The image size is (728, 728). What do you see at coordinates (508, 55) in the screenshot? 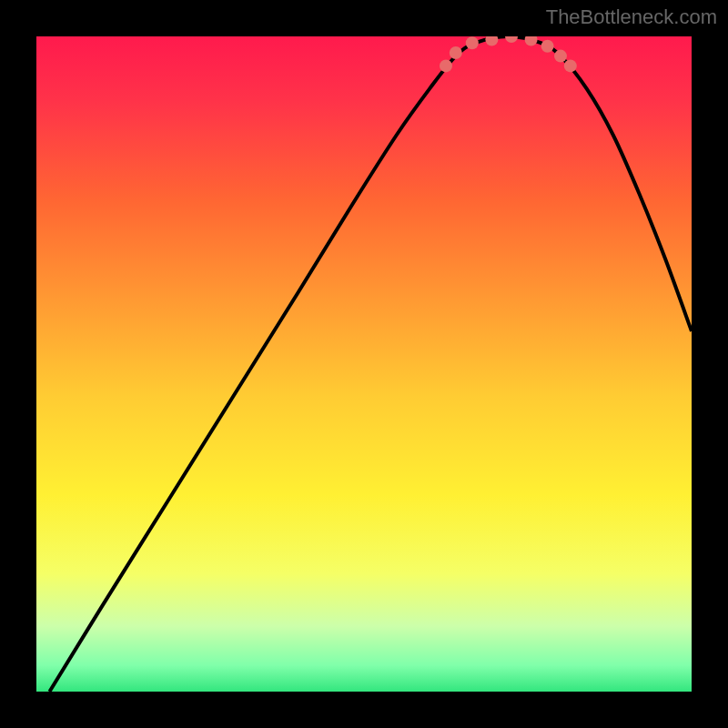
I see `optimal-markers` at bounding box center [508, 55].